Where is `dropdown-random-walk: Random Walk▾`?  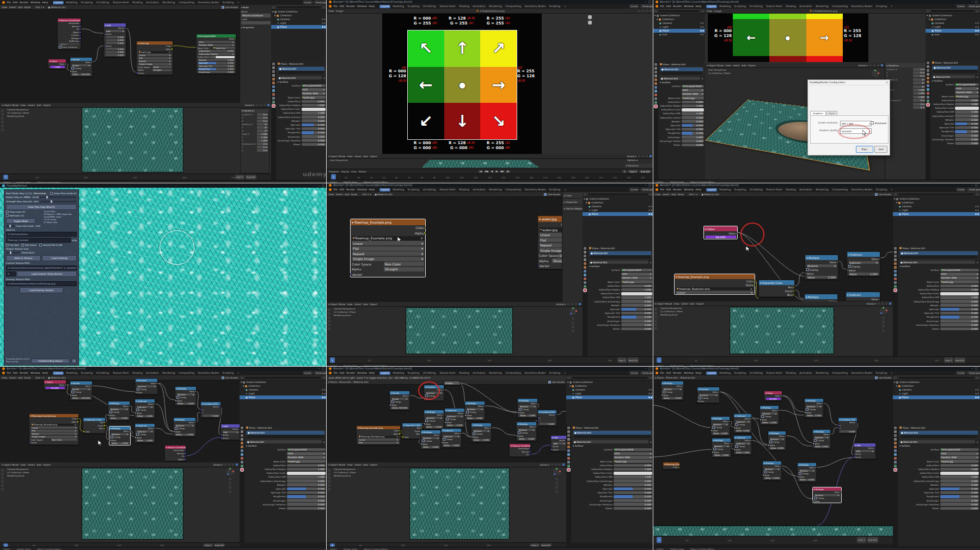 dropdown-random-walk: Random Walk▾ is located at coordinates (217, 45).